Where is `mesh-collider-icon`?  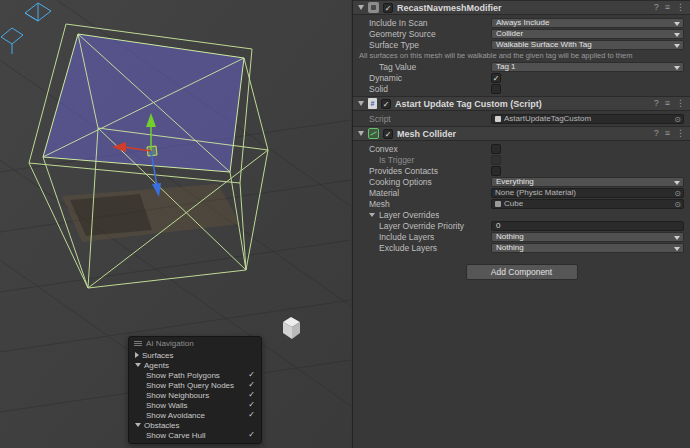 mesh-collider-icon is located at coordinates (374, 134).